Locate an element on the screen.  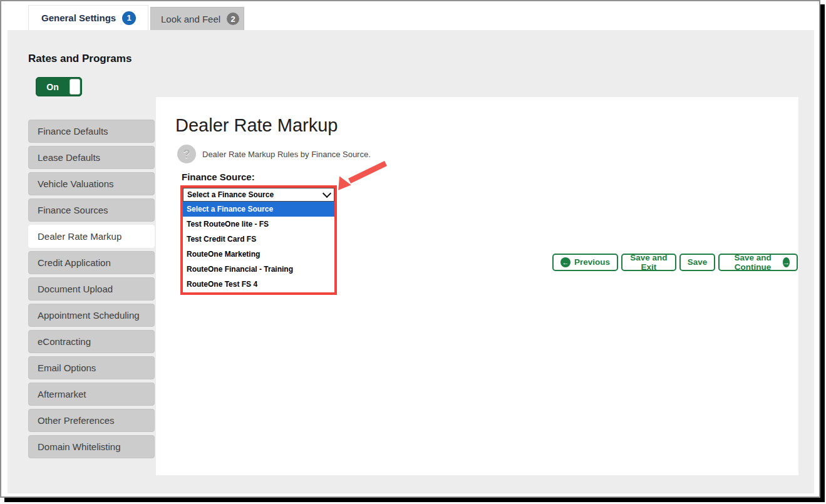
save-and-continue-button: Save and Continue → is located at coordinates (758, 262).